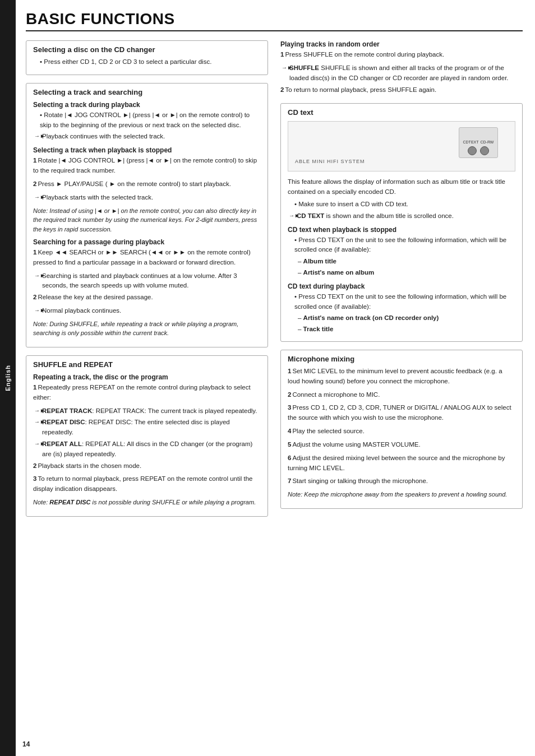 Image resolution: width=535 pixels, height=756 pixels. I want to click on mic-step4: 4Play the selected source., so click(402, 432).